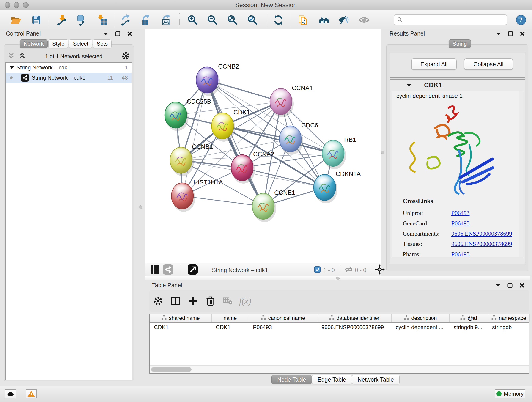 This screenshot has width=532, height=402. Describe the element at coordinates (338, 278) in the screenshot. I see `horizontal-splitter-grip` at that location.